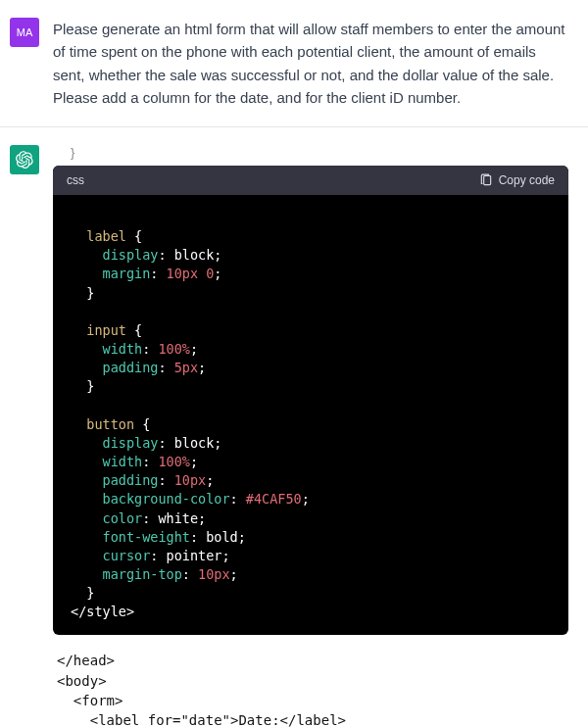  I want to click on truncated-code-top: }, so click(311, 153).